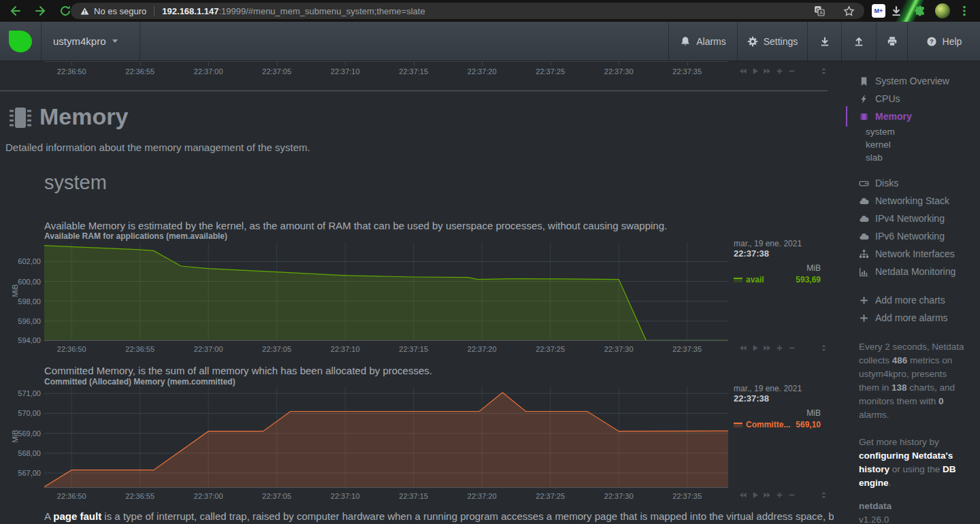 This screenshot has height=524, width=980. I want to click on chevron-down-icon, so click(115, 41).